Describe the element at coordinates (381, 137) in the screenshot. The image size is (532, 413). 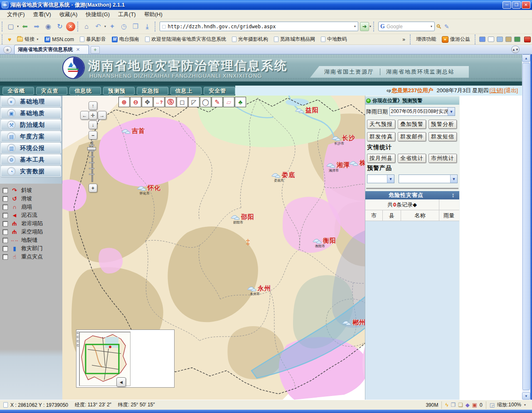
I see `mass-fax-button: 群发传真` at that location.